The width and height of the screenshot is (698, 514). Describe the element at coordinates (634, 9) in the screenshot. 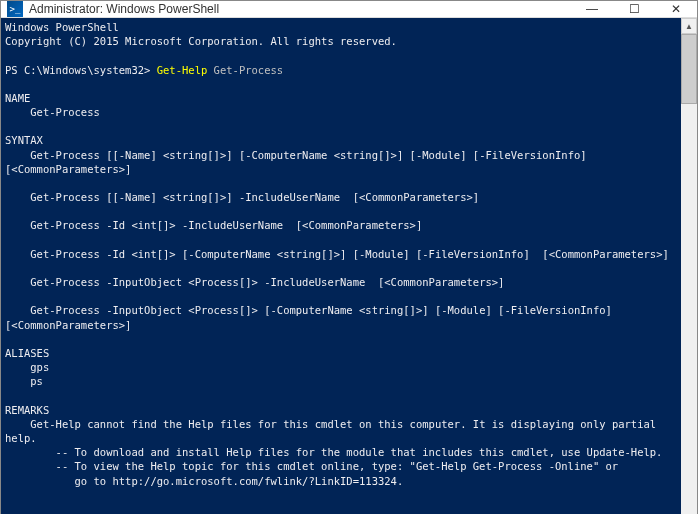

I see `window-controls: — ☐ ✕` at that location.